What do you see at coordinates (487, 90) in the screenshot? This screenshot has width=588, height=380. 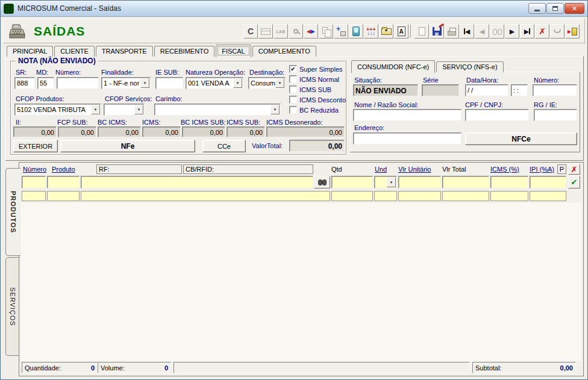 I see `data-field: / /` at bounding box center [487, 90].